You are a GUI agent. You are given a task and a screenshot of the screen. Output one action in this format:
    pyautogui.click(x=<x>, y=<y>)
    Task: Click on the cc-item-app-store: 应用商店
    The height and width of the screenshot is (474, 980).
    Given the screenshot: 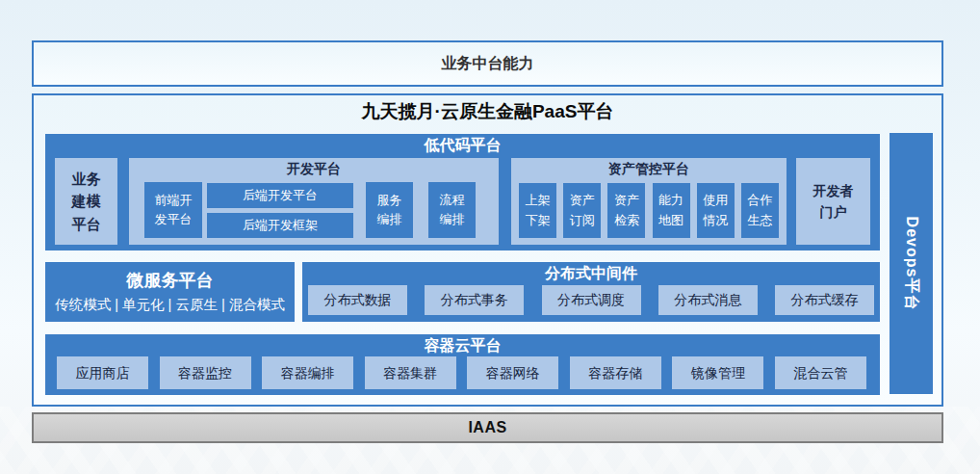 What is the action you would take?
    pyautogui.click(x=102, y=373)
    